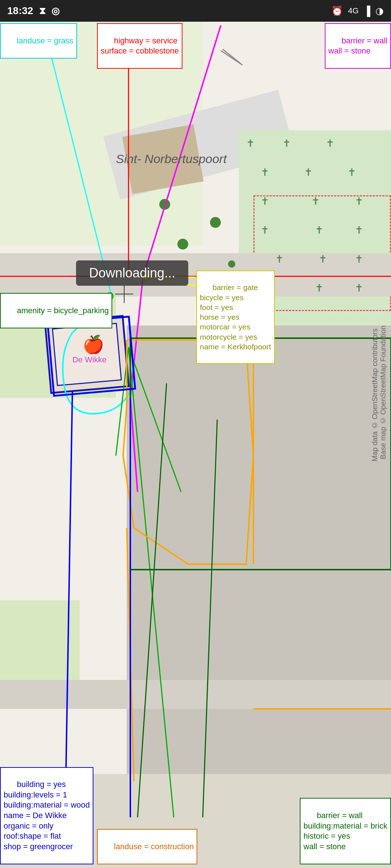 The height and width of the screenshot is (868, 391). What do you see at coordinates (93, 345) in the screenshot?
I see `apple-icon: 🍎` at bounding box center [93, 345].